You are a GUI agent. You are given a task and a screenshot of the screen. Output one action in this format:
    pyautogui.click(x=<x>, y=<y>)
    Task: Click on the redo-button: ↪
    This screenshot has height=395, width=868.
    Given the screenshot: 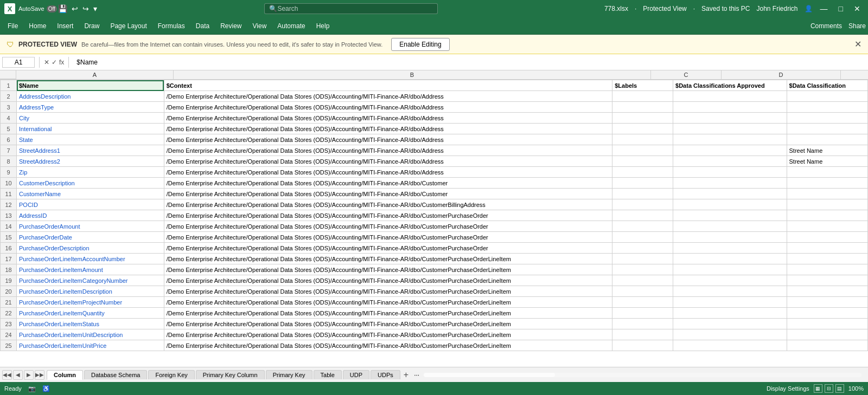 What is the action you would take?
    pyautogui.click(x=86, y=9)
    